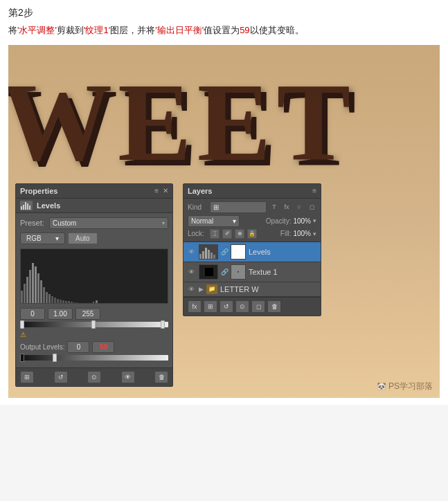 The height and width of the screenshot is (501, 448). Describe the element at coordinates (88, 314) in the screenshot. I see `input-max: 255` at that location.